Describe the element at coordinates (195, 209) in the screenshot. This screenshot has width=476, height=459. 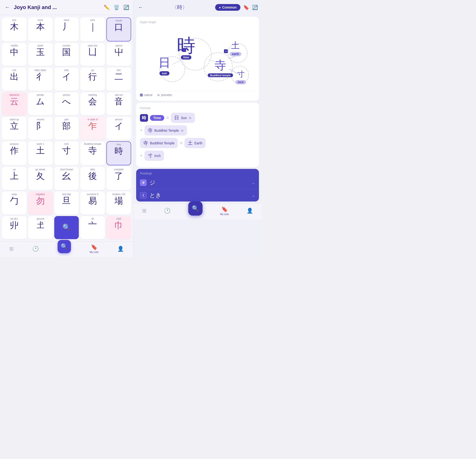
I see `search-fab-right: 🔍` at that location.